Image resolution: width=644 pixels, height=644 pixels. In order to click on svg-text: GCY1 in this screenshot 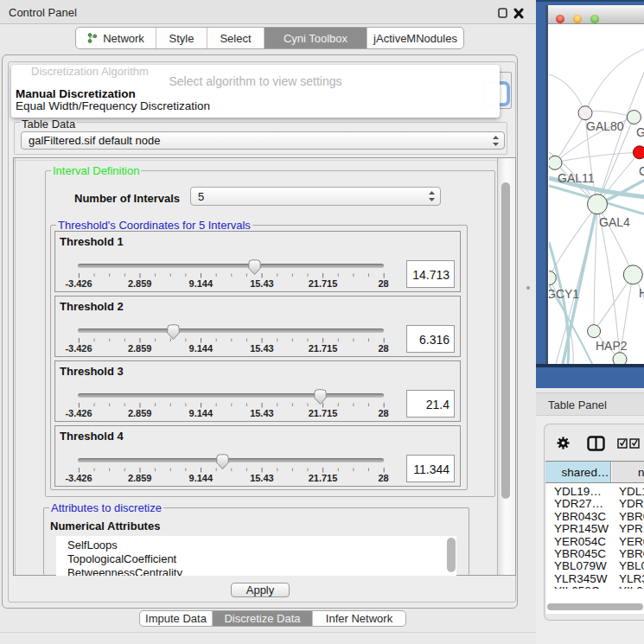, I will do `click(564, 294)`.